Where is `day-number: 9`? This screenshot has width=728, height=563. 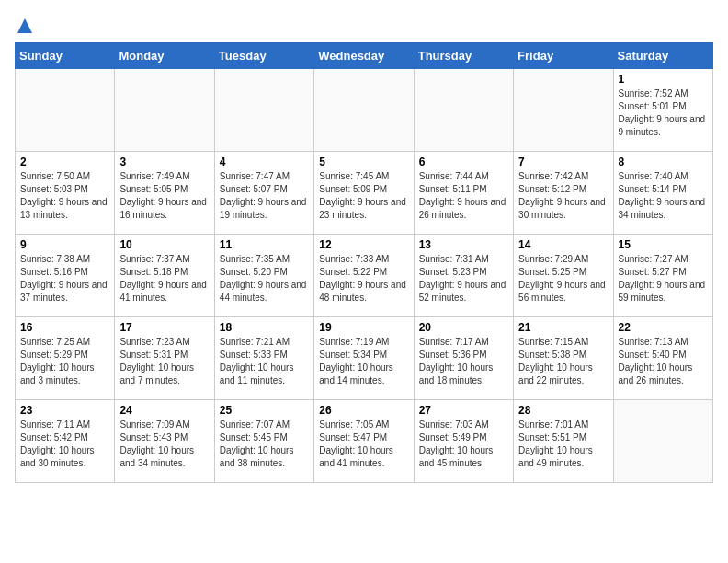 day-number: 9 is located at coordinates (64, 245).